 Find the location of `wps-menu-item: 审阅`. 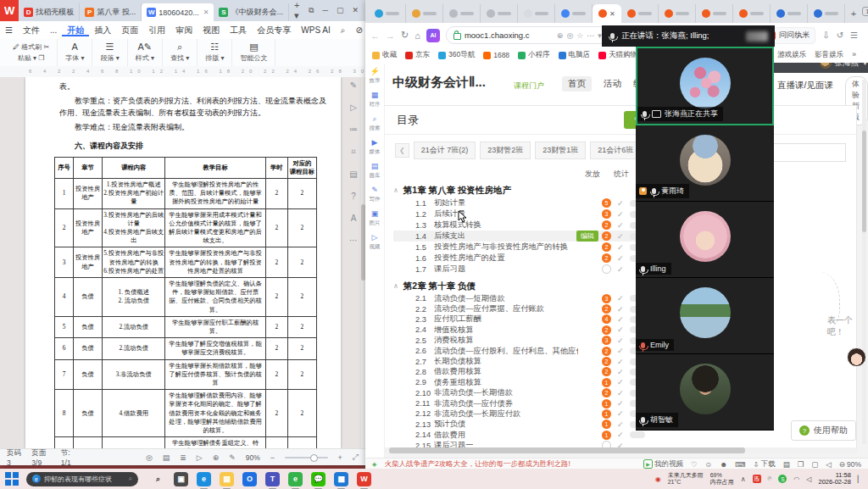

wps-menu-item: 审阅 is located at coordinates (184, 31).